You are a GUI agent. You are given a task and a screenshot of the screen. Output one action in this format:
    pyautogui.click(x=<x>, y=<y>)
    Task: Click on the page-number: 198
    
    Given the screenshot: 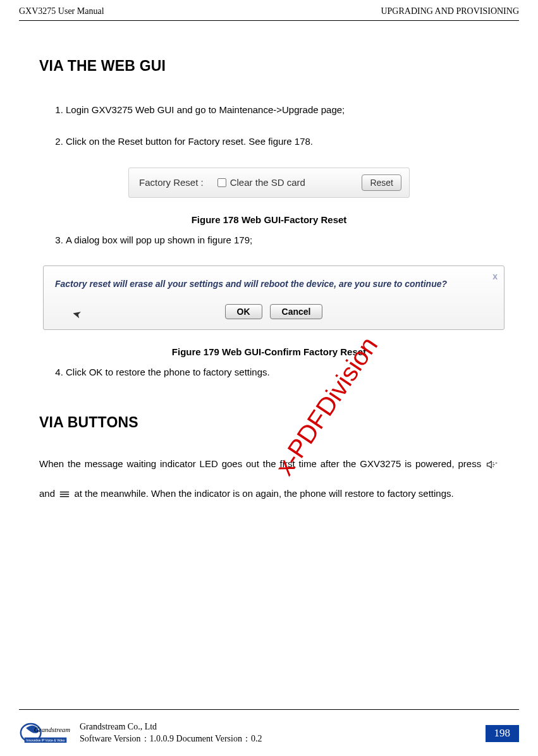 What is the action you would take?
    pyautogui.click(x=503, y=733)
    